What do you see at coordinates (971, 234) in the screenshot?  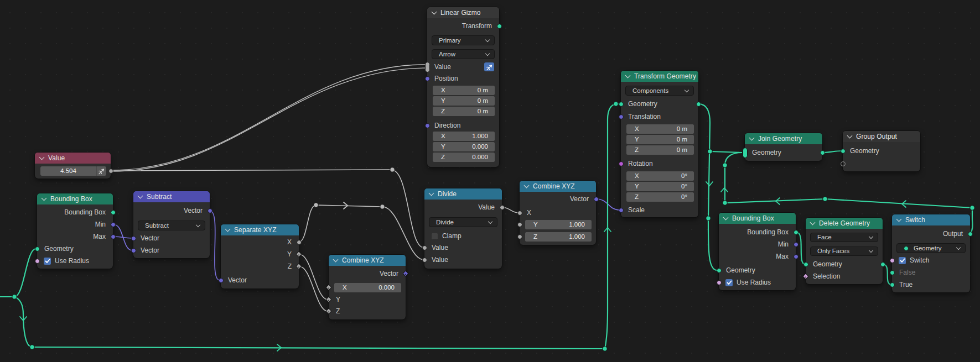 I see `socket-output` at bounding box center [971, 234].